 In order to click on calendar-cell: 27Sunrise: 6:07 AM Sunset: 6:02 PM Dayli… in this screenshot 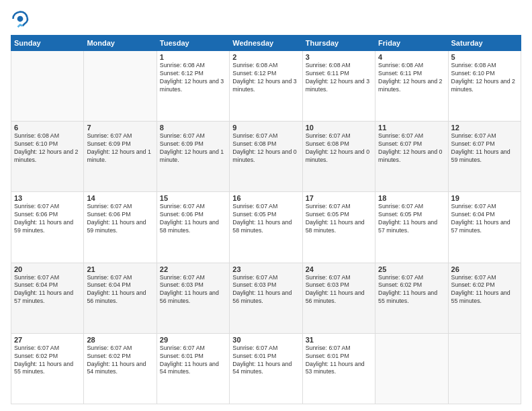, I will do `click(48, 368)`.